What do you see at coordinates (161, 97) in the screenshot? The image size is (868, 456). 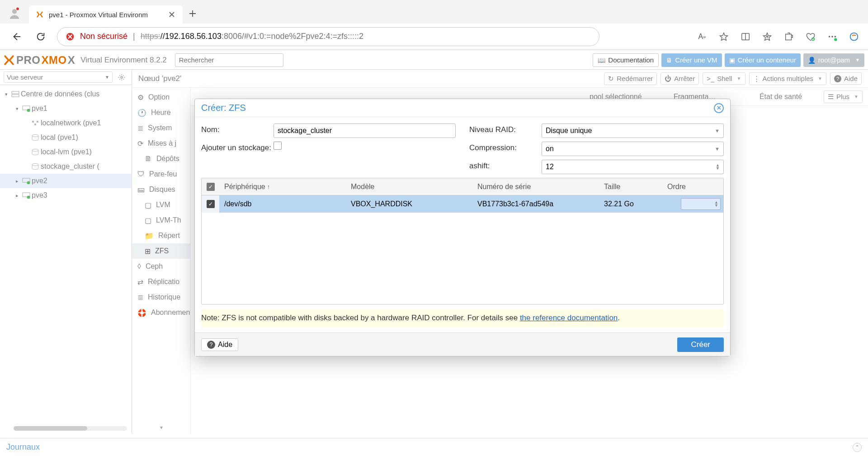 I see `menu-options: ⚙Option` at bounding box center [161, 97].